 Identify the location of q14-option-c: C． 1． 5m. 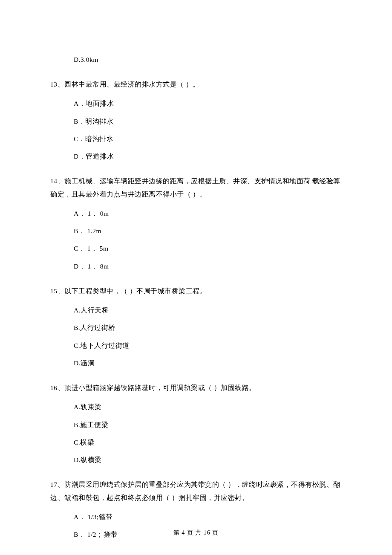
(196, 248).